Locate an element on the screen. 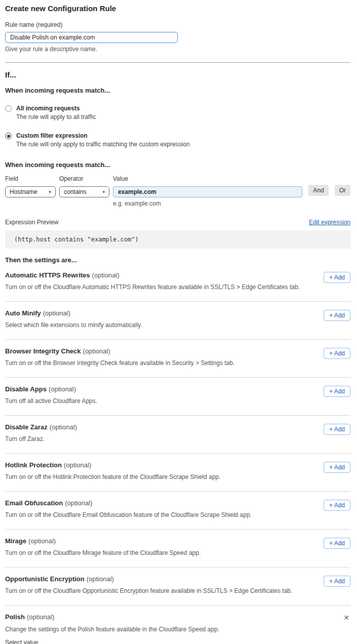  radio-option-all-requests: All incoming requests The rule will appl… is located at coordinates (178, 112).